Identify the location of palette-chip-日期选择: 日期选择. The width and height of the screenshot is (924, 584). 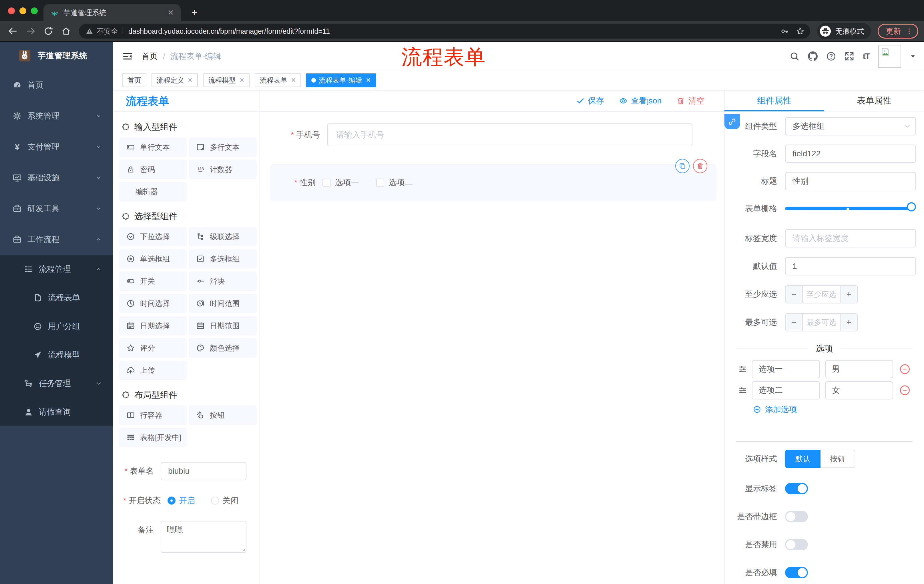
(153, 326).